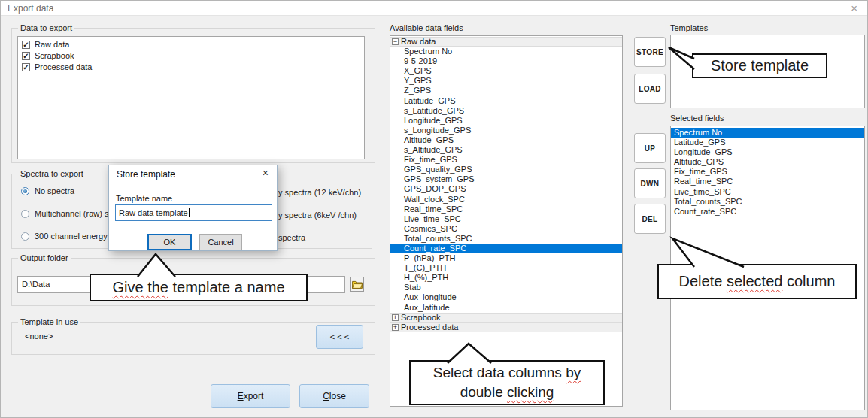 This screenshot has width=868, height=418. Describe the element at coordinates (650, 89) in the screenshot. I see `load-button: LOAD` at that location.